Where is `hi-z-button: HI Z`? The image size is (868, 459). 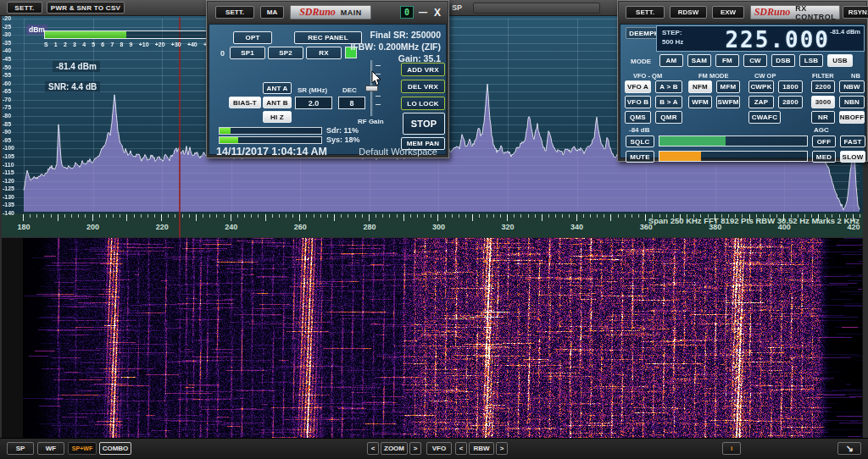
hi-z-button: HI Z is located at coordinates (277, 117).